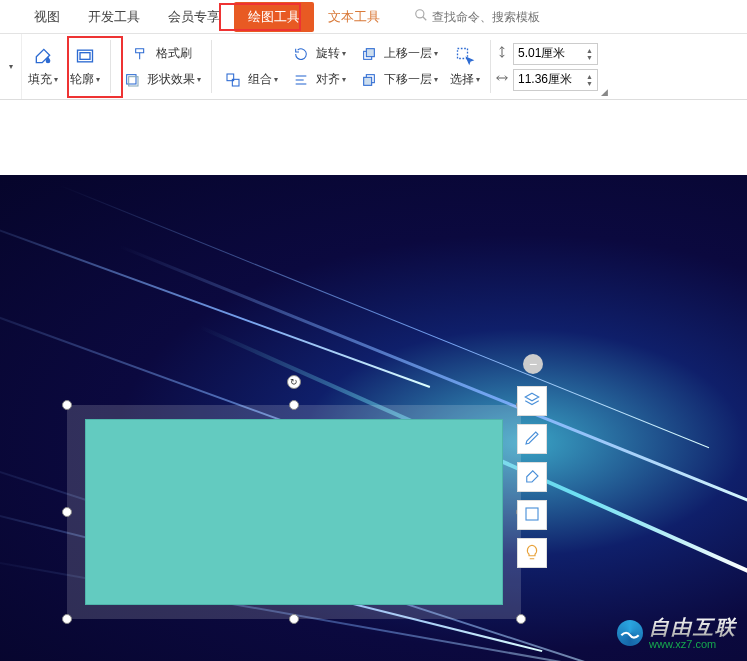  What do you see at coordinates (141, 54) in the screenshot?
I see `format-painter-icon` at bounding box center [141, 54].